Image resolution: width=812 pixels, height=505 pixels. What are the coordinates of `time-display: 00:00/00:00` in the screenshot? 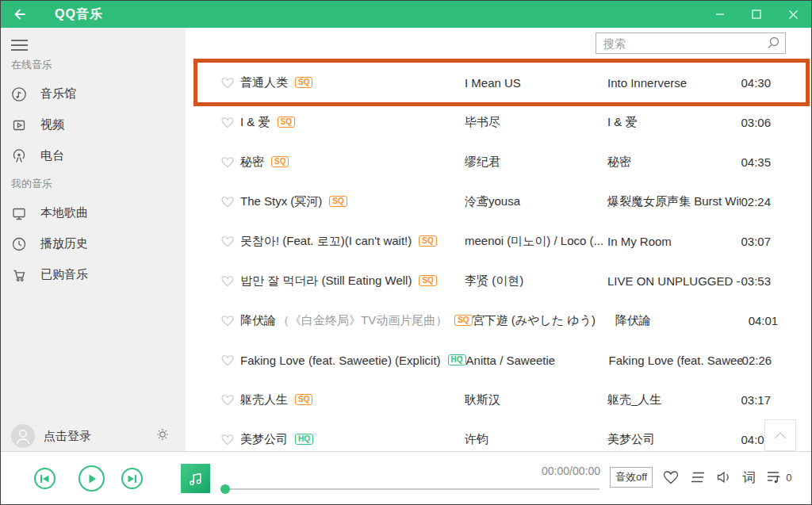 It's located at (571, 471).